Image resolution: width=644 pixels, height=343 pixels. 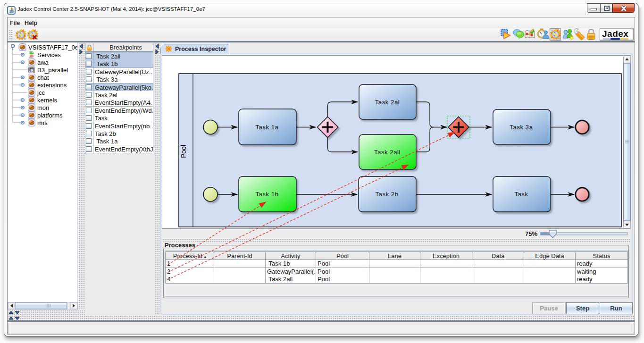 I want to click on svg-text: Task, so click(x=521, y=194).